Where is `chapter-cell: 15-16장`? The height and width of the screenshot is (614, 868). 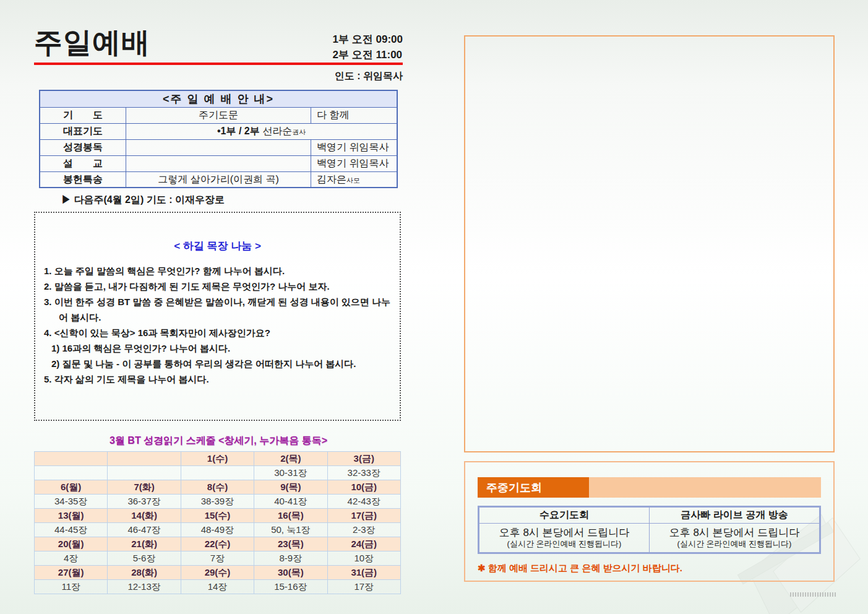
chapter-cell: 15-16장 is located at coordinates (291, 587).